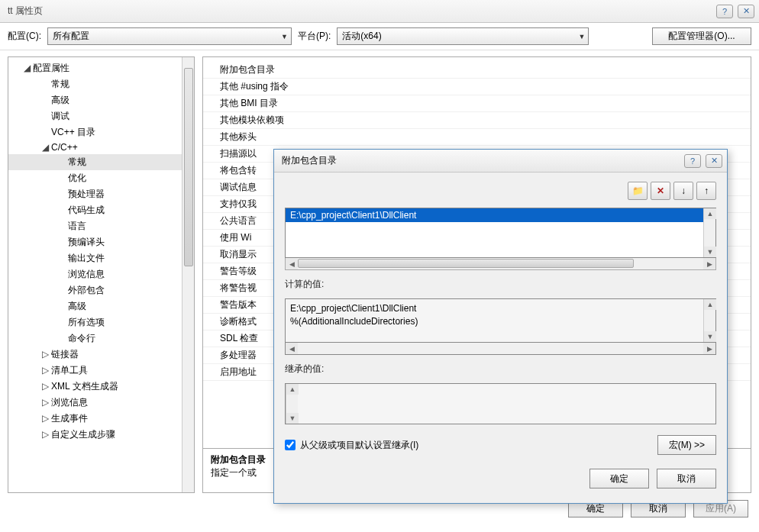  I want to click on inherited-values-box: ▲ ▼, so click(501, 404).